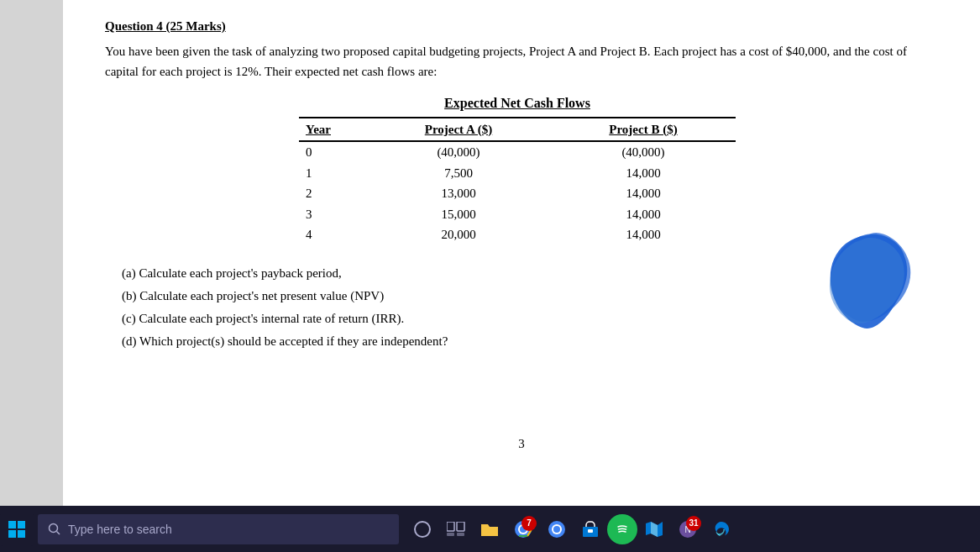  What do you see at coordinates (422, 529) in the screenshot?
I see `cortana-button` at bounding box center [422, 529].